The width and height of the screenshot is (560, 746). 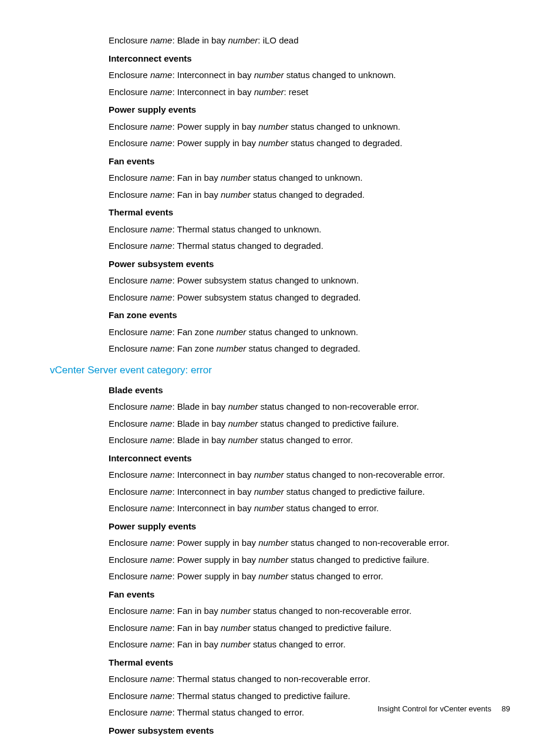 What do you see at coordinates (309, 316) in the screenshot?
I see `heading-fan-zone: Fan zone events` at bounding box center [309, 316].